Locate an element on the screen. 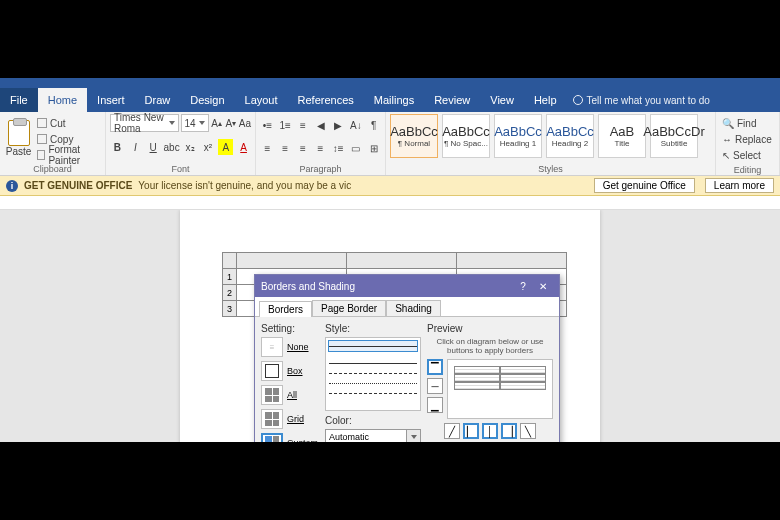  borders-button: ⊞ is located at coordinates (374, 148).